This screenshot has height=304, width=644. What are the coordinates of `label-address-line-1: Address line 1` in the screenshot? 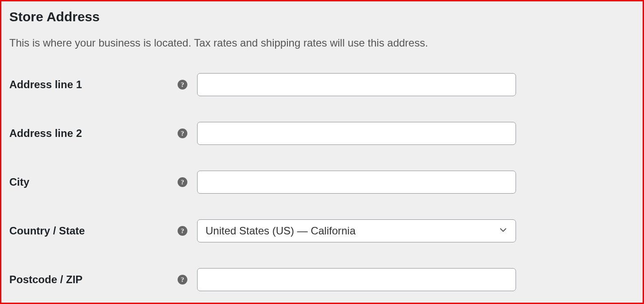 It's located at (93, 85).